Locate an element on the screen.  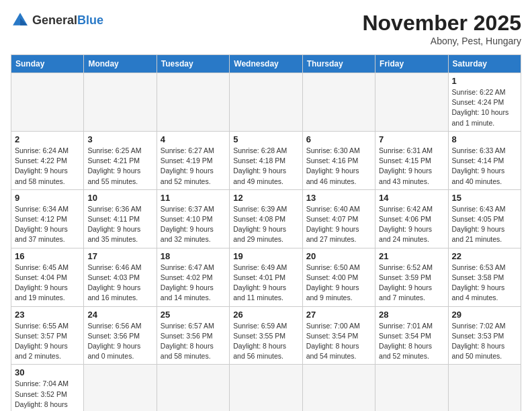
day-info: Sunrise: 6:52 AM Sunset: 3:59 PM Dayligh… is located at coordinates (411, 283).